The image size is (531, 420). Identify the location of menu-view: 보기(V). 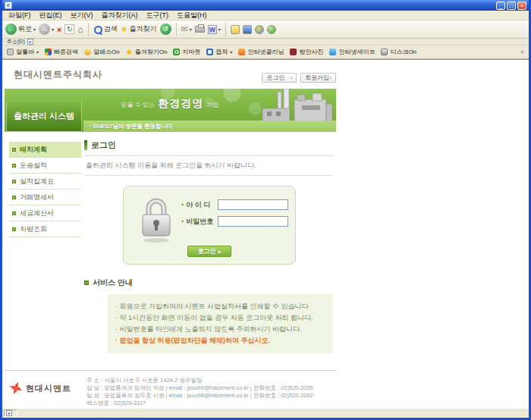
(82, 15).